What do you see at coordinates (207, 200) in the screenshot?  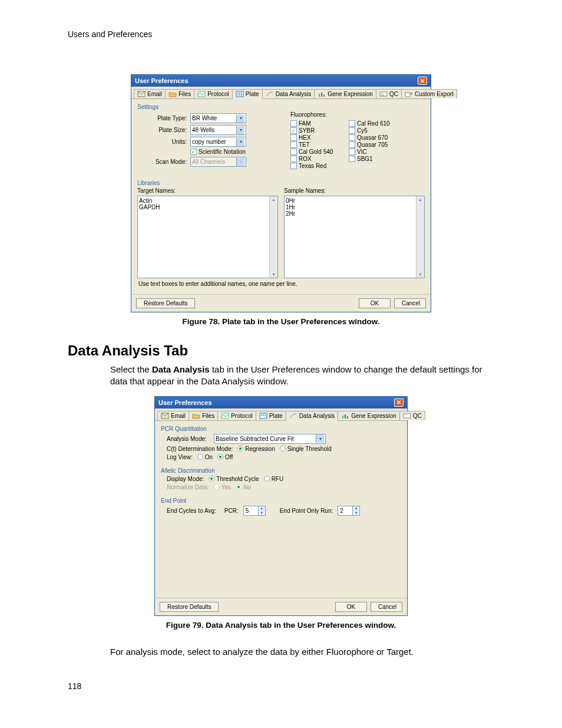 I see `list-item: Actin` at bounding box center [207, 200].